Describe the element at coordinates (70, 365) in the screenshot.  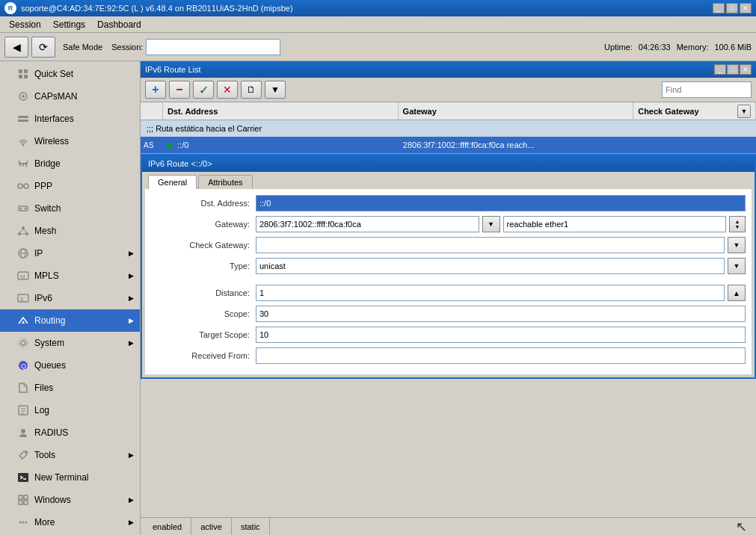
I see `sidebar-item-queues: Q Queues` at that location.